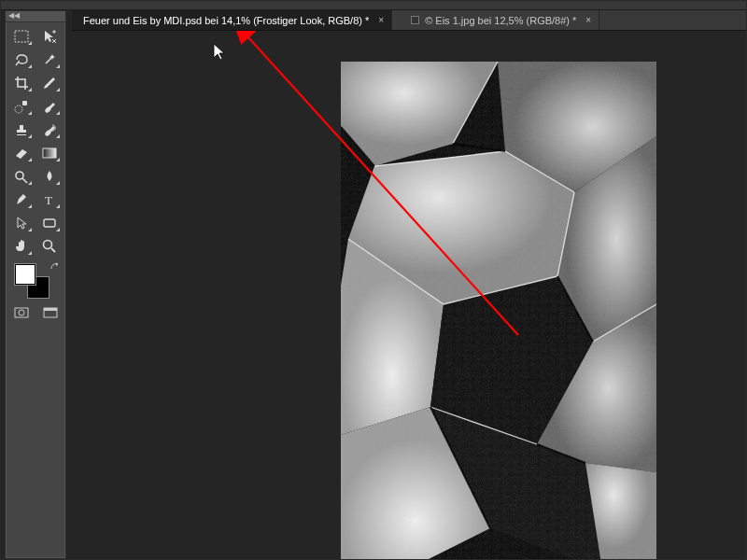 This screenshot has width=747, height=560. I want to click on eyedropper-icon, so click(49, 83).